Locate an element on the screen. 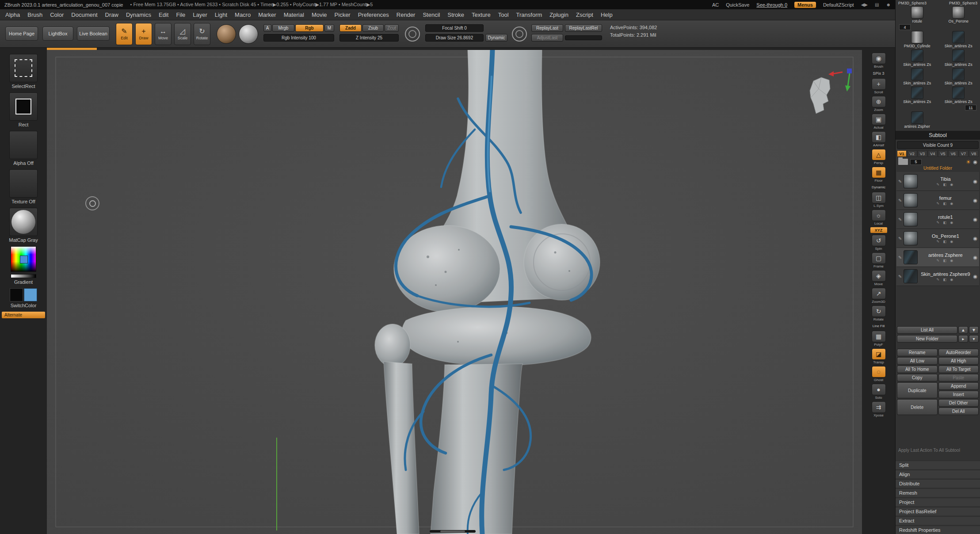 The width and height of the screenshot is (980, 534). folder-in-button: ▾ is located at coordinates (974, 339).